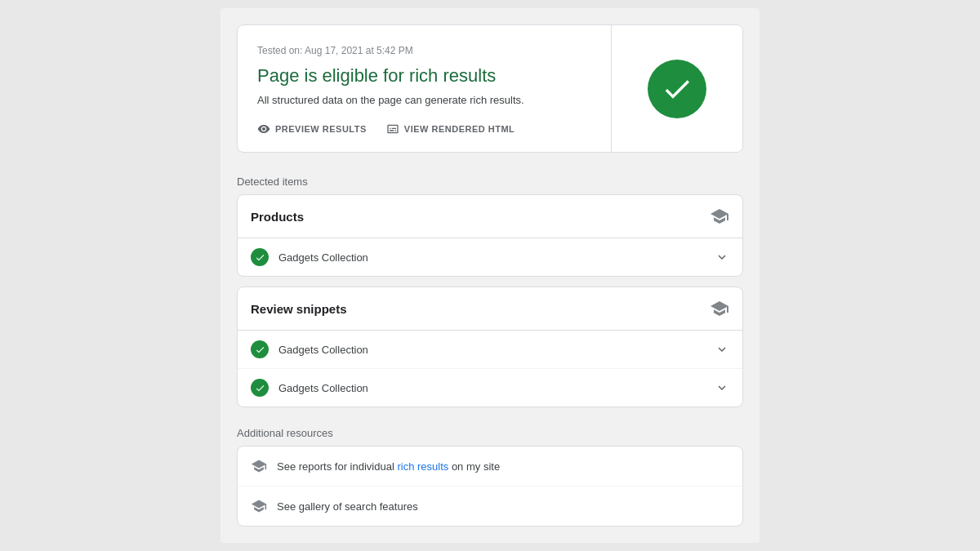 The height and width of the screenshot is (551, 980). Describe the element at coordinates (425, 77) in the screenshot. I see `page-title: Page is eligible for rich results` at that location.